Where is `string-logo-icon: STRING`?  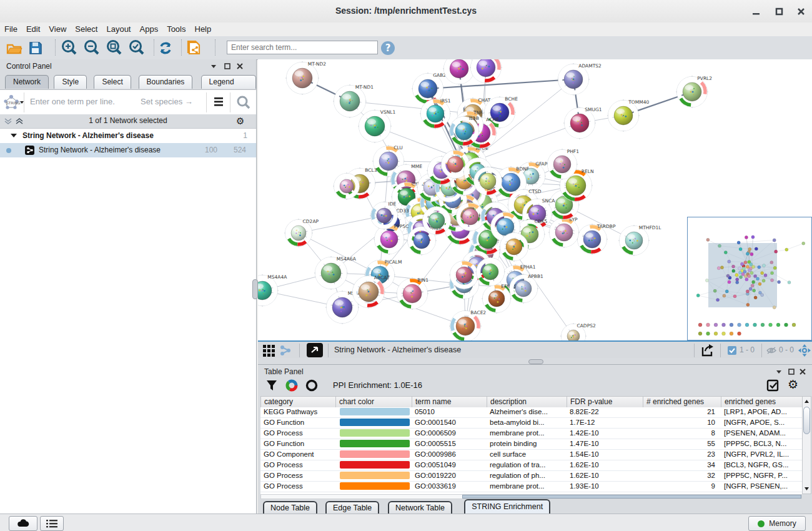
string-logo-icon: STRING is located at coordinates (13, 102).